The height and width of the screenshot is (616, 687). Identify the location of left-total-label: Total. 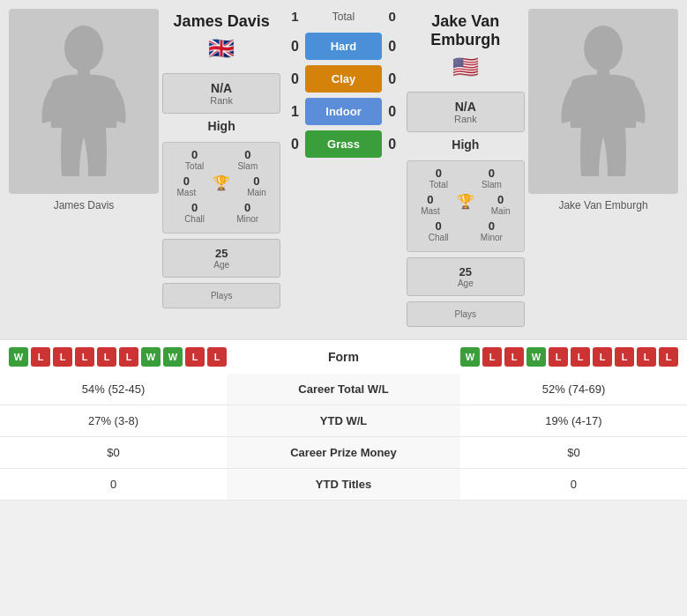
(194, 166).